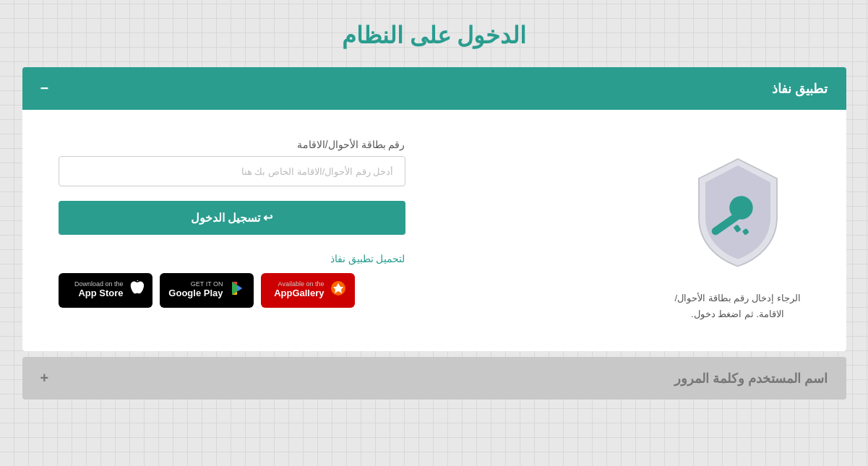  Describe the element at coordinates (232, 171) in the screenshot. I see `id-number-input` at that location.